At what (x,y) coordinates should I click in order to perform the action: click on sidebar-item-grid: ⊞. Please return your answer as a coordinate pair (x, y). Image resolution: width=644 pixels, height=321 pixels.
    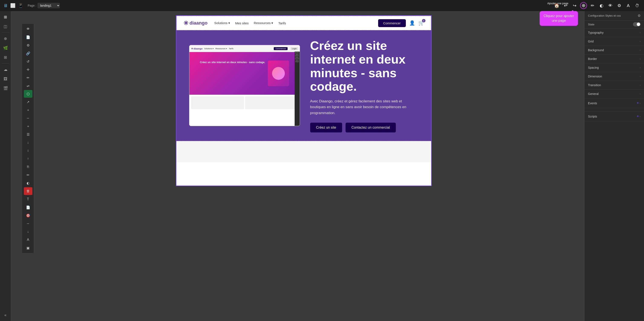
    Looking at the image, I should click on (6, 57).